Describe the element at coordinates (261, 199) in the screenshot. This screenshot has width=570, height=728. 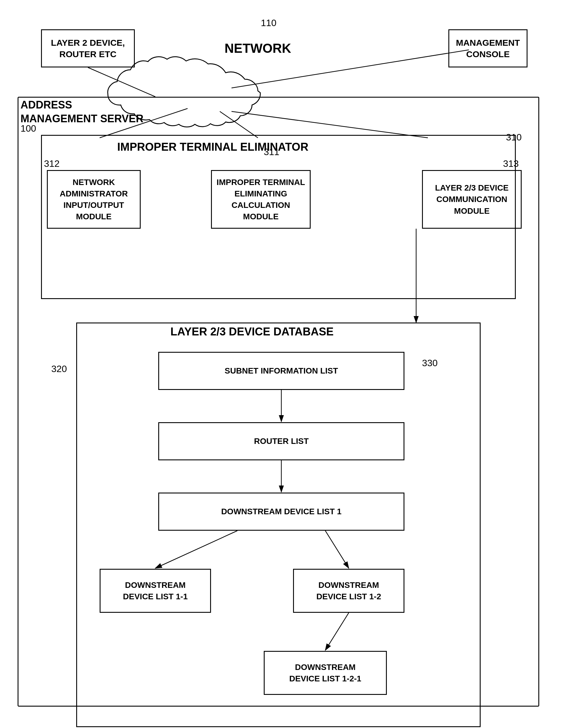
I see `improper-calc-module-box: IMPROPER TERMINALELIMINATINGCALCULATIONM…` at that location.